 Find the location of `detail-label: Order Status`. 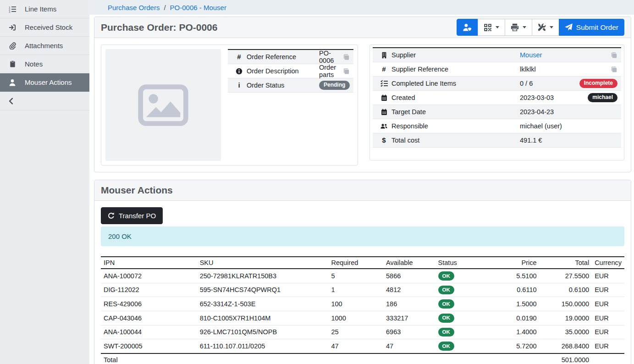

detail-label: Order Status is located at coordinates (283, 85).